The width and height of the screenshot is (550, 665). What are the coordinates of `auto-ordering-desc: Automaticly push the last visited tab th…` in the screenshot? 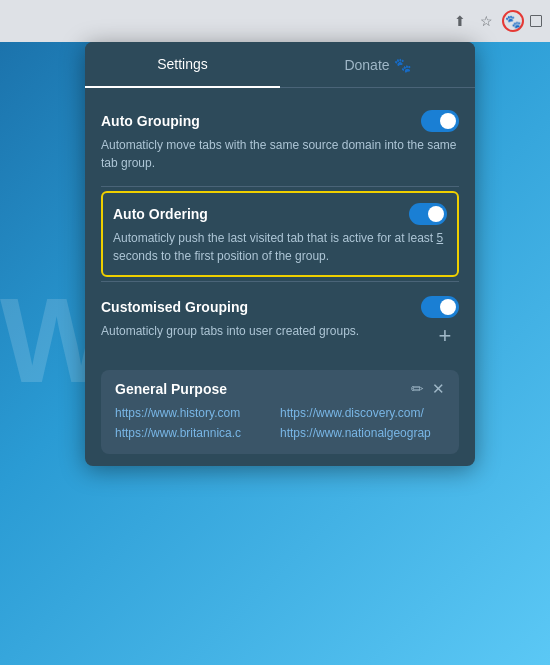 It's located at (280, 247).